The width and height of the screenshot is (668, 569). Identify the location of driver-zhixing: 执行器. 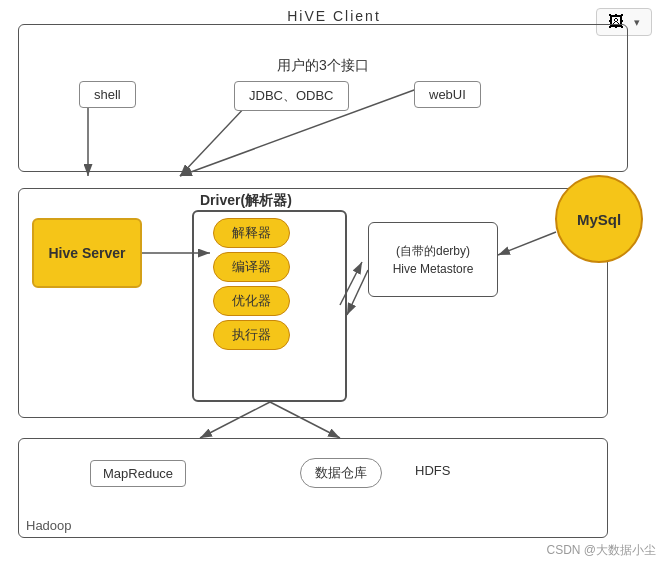
(252, 335).